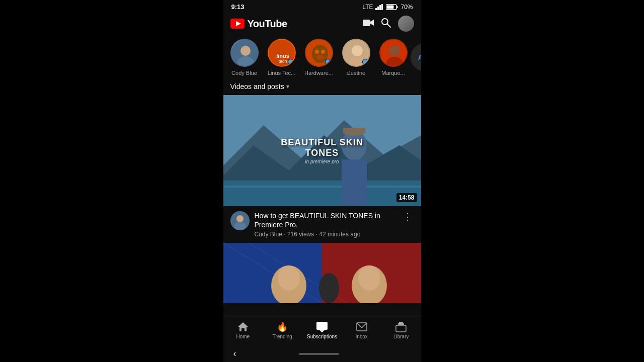 Image resolution: width=644 pixels, height=362 pixels. Describe the element at coordinates (386, 24) in the screenshot. I see `search-icon` at that location.